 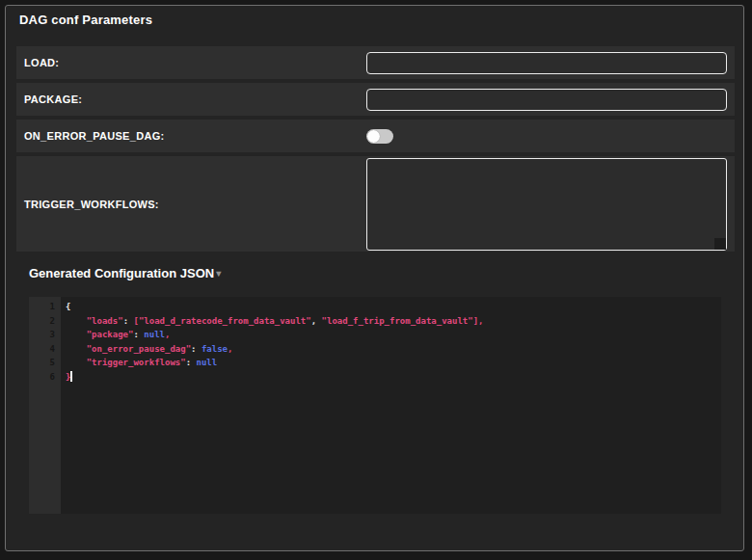 What do you see at coordinates (376, 136) in the screenshot?
I see `form-row-on-error-pause-dag: ON_ERROR_PAUSE_DAG:` at bounding box center [376, 136].